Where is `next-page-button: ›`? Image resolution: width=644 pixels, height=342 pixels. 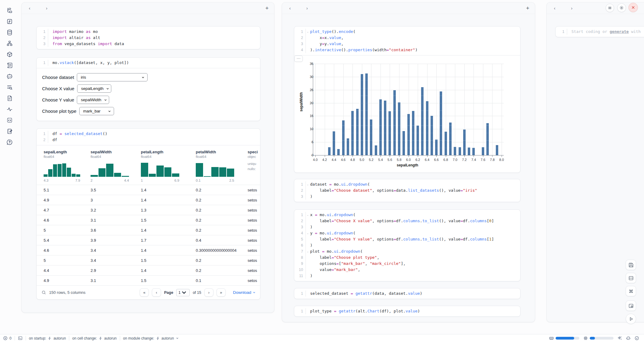
next-page-button: › is located at coordinates (209, 293).